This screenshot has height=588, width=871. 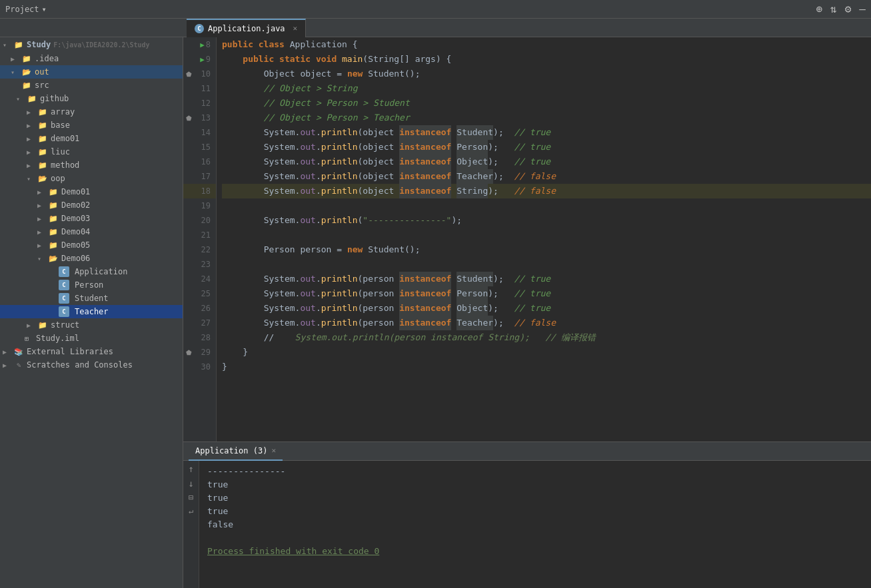 What do you see at coordinates (247, 29) in the screenshot?
I see `tab-label: Application.java` at bounding box center [247, 29].